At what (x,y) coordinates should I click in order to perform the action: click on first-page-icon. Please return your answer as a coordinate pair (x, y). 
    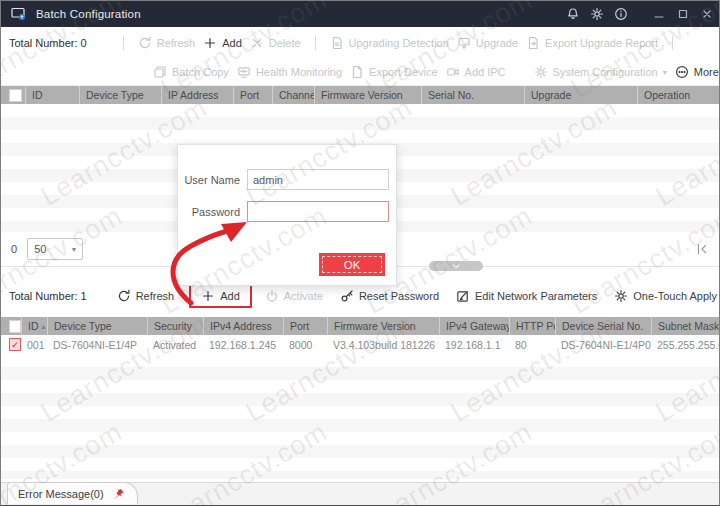
    Looking at the image, I should click on (702, 249).